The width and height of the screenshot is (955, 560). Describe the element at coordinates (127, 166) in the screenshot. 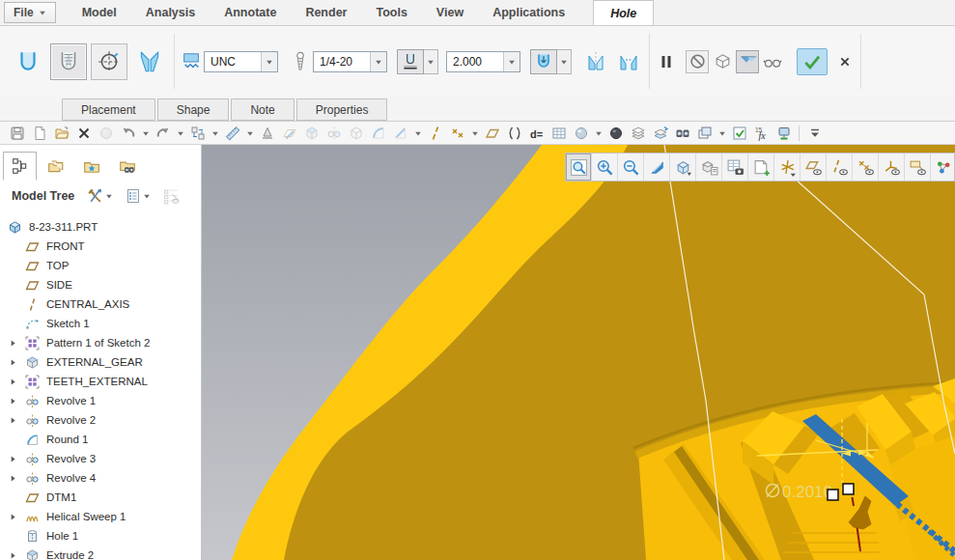

I see `history-tab` at that location.